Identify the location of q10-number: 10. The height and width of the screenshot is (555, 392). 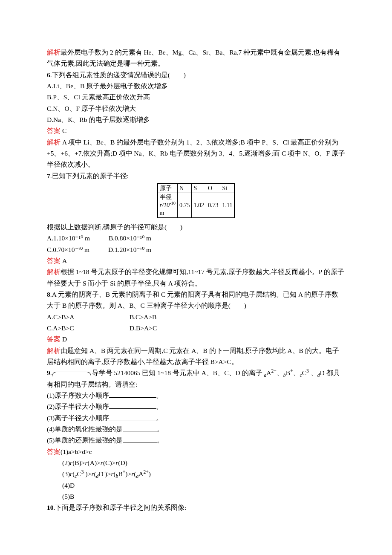
(50, 507).